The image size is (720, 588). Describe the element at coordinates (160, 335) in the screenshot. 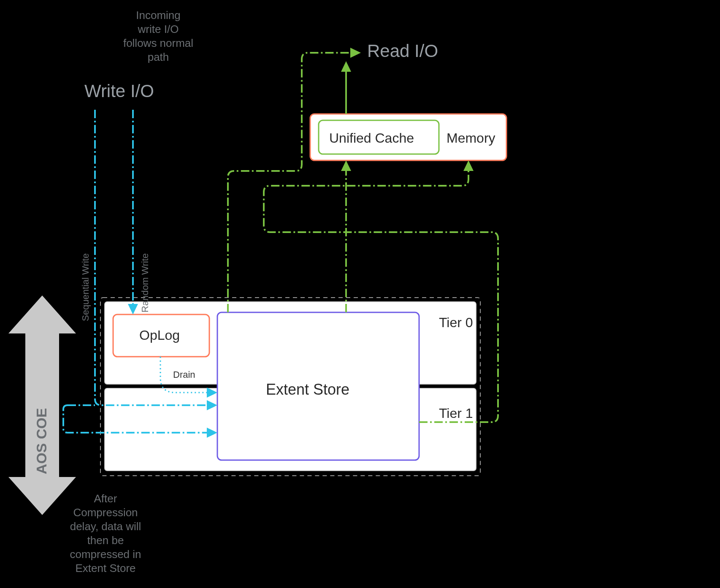

I see `oplog-label: OpLog` at that location.